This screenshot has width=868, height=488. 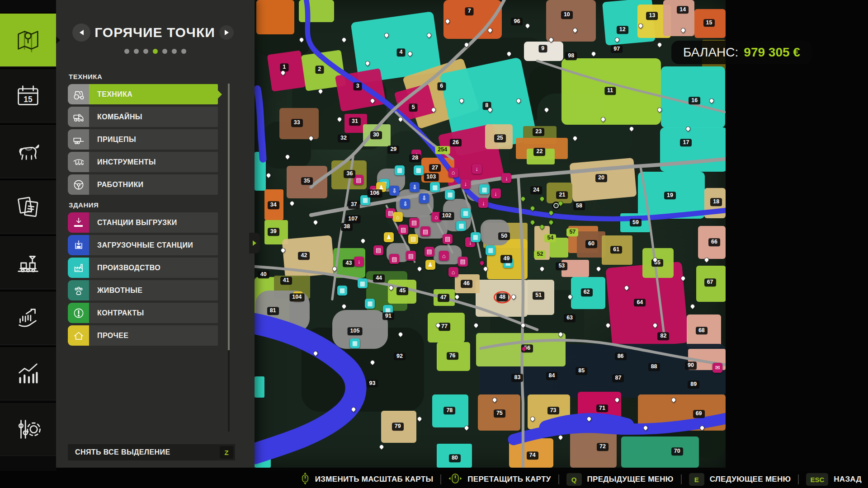 I want to click on map-field-badge-35: 35, so click(x=307, y=181).